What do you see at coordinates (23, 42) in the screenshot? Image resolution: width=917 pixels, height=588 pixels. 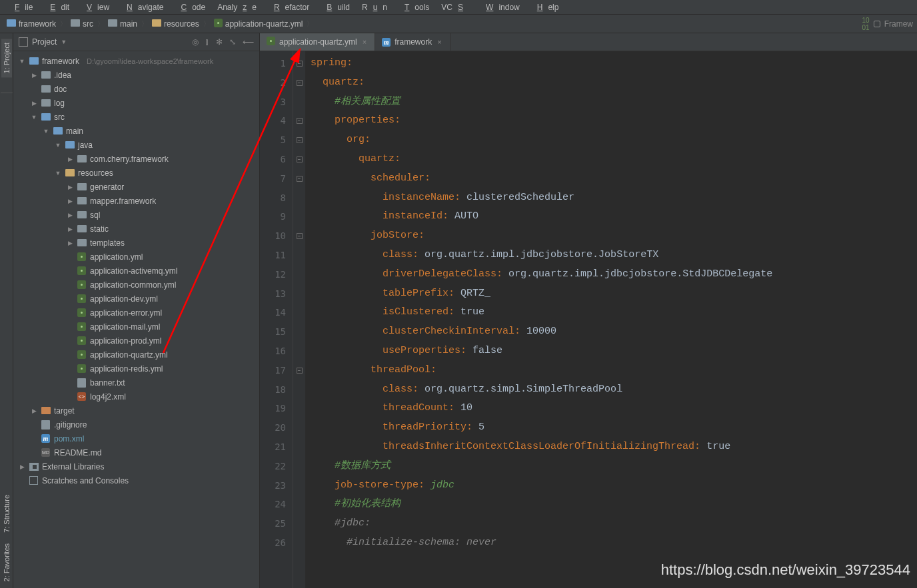 I see `sidebar-view-icon` at bounding box center [23, 42].